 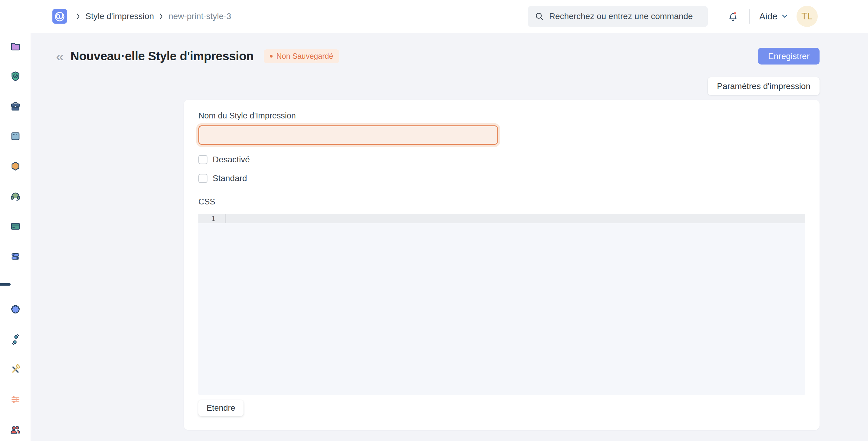 What do you see at coordinates (221, 408) in the screenshot?
I see `expand-editor-button: Etendre` at bounding box center [221, 408].